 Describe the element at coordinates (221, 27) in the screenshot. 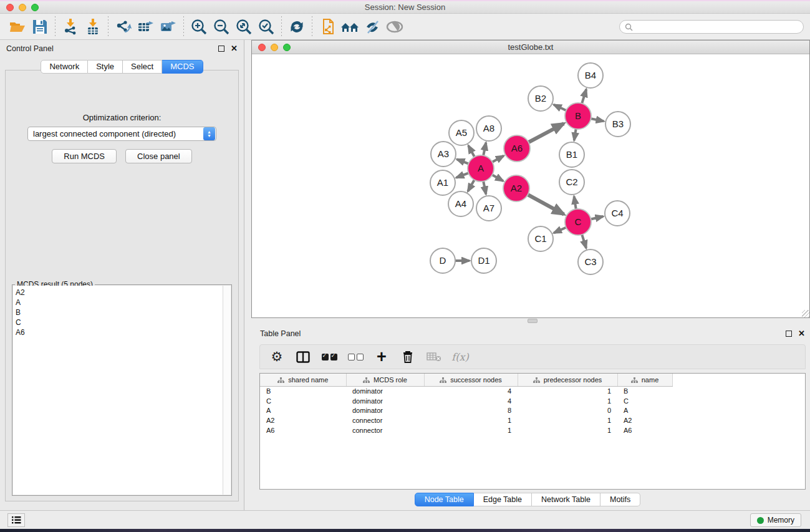

I see `zoom-out-button` at that location.